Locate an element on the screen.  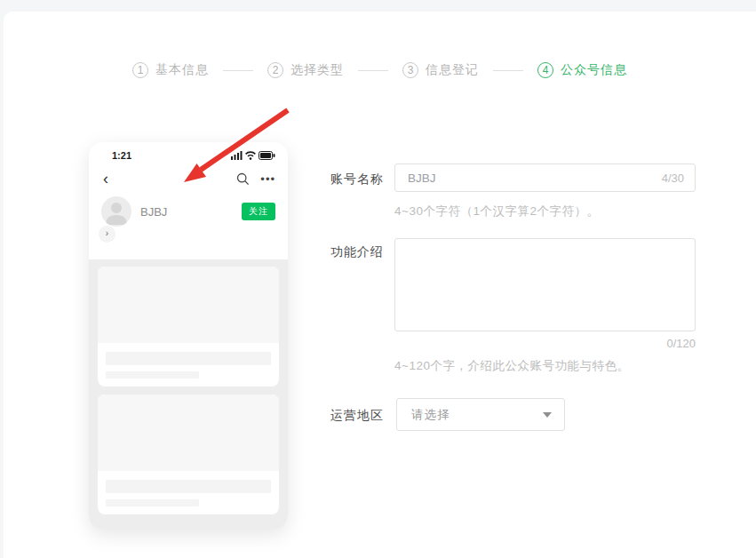
step-number: 3 is located at coordinates (410, 70).